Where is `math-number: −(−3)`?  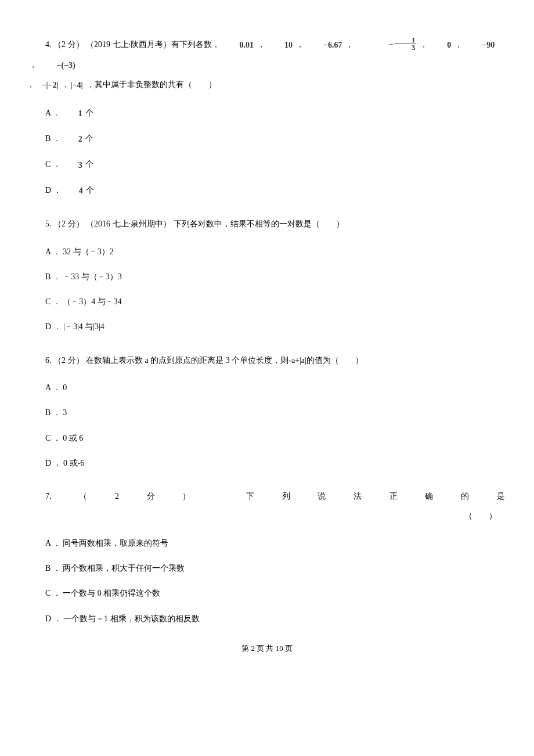
math-number: −(−3) is located at coordinates (58, 66).